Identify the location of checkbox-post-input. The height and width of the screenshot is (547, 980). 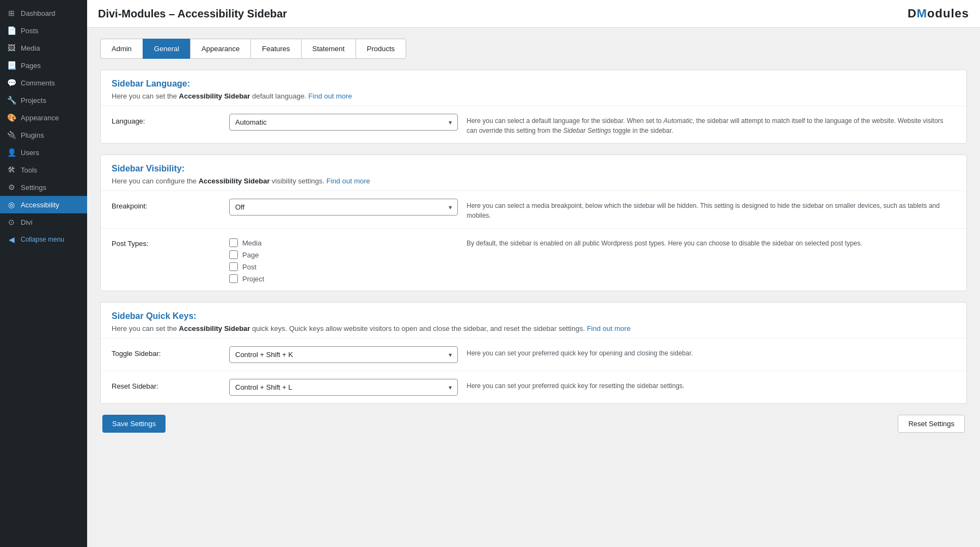
(234, 267).